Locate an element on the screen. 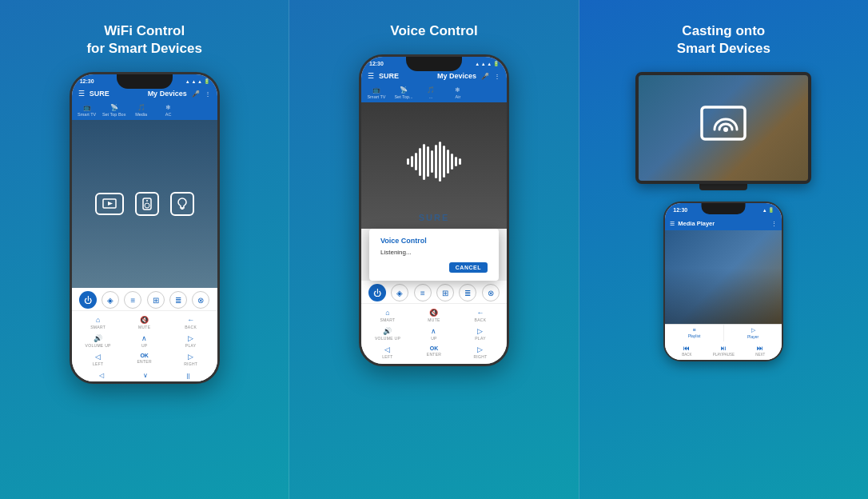 The image size is (868, 499). volup-btn-c: 🔊 VOLUME UP is located at coordinates (388, 334).